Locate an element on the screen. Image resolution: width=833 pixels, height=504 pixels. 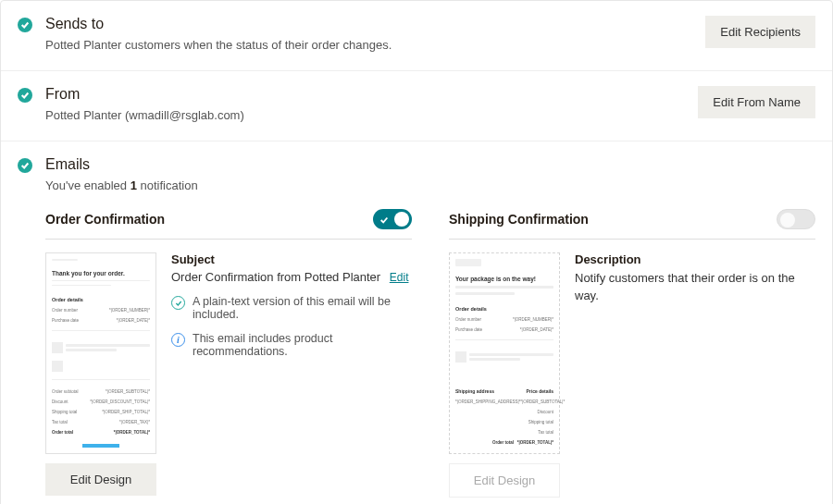
section-body: Emails You've enabled 1 notification is located at coordinates (430, 174).